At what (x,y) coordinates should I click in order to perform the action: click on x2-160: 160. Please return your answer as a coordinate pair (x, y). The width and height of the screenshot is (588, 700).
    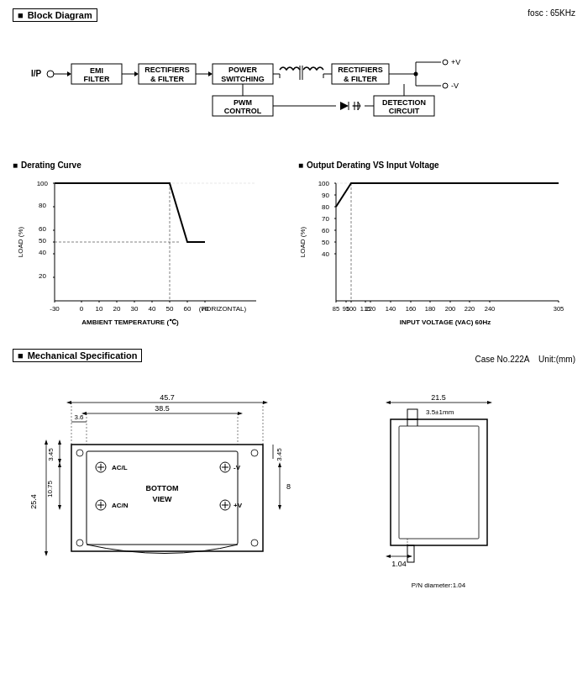
    Looking at the image, I should click on (412, 309).